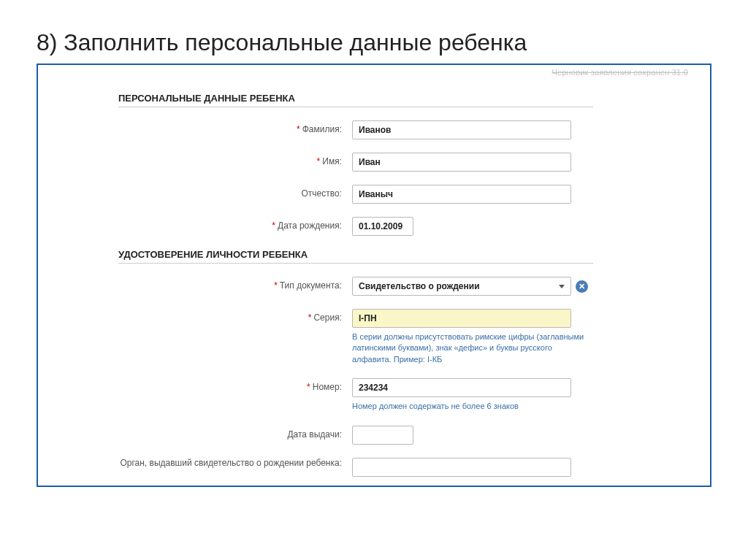  I want to click on row-number: *Номер: Номер должен содержать не более …, so click(400, 395).